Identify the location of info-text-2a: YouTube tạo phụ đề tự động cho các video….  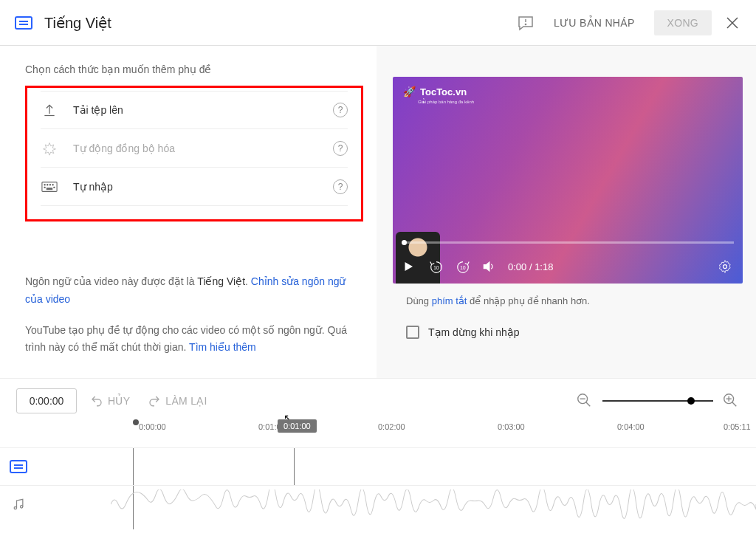
(186, 339).